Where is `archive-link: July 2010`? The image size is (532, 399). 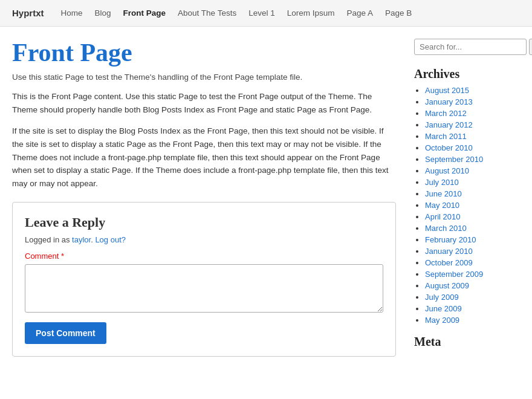
archive-link: July 2010 is located at coordinates (442, 183).